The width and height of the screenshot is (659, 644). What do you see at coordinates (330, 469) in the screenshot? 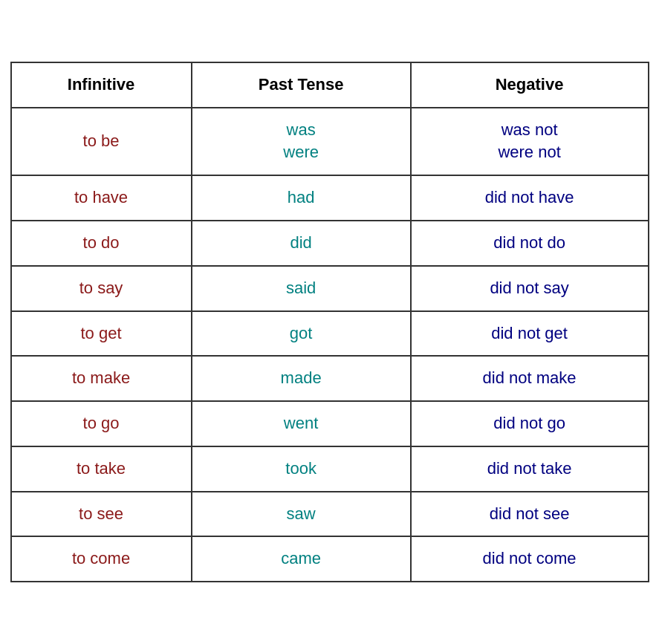
I see `table-row: to taketookdid not take` at bounding box center [330, 469].